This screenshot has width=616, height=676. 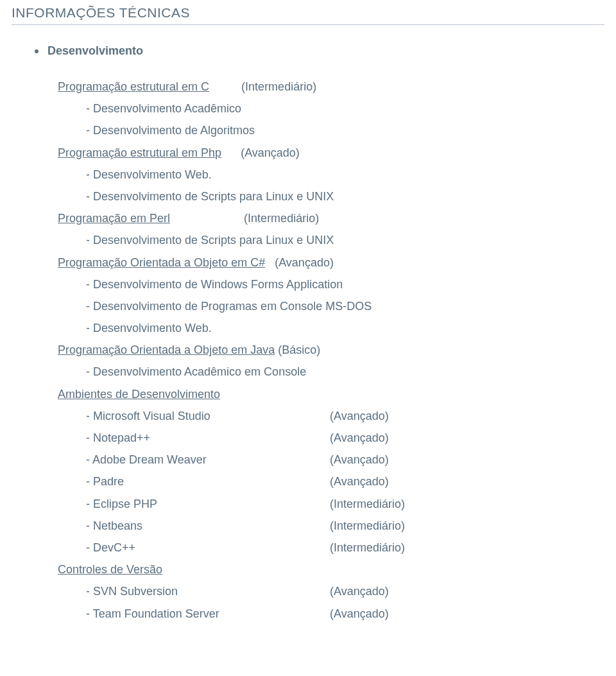 I want to click on section-title: INFORMAÇÕES TÉCNICAS, so click(x=308, y=15).